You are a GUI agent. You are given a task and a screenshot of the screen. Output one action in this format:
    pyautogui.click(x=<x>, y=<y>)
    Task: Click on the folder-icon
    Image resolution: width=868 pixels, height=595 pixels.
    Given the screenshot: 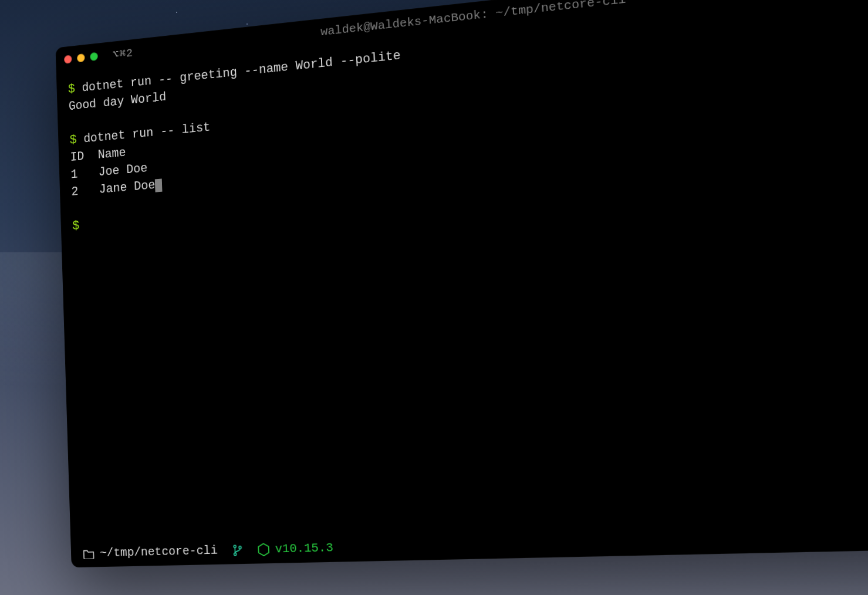 What is the action you would take?
    pyautogui.click(x=89, y=553)
    